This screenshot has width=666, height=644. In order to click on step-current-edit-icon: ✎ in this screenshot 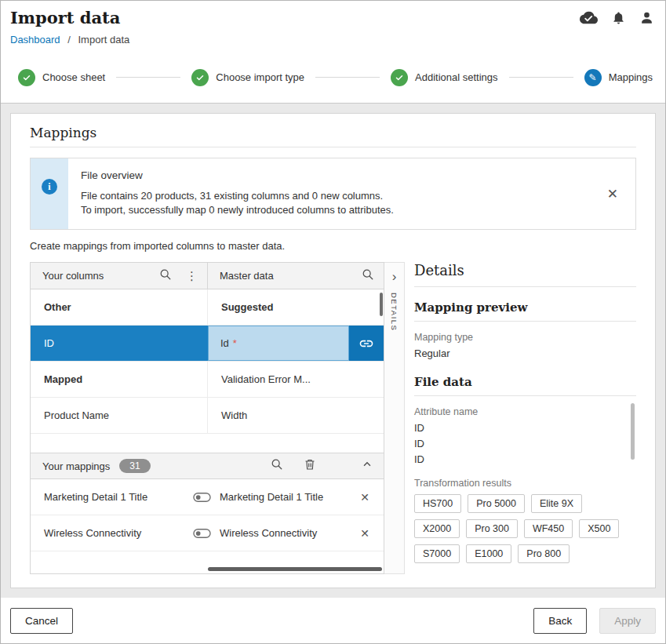, I will do `click(593, 78)`.